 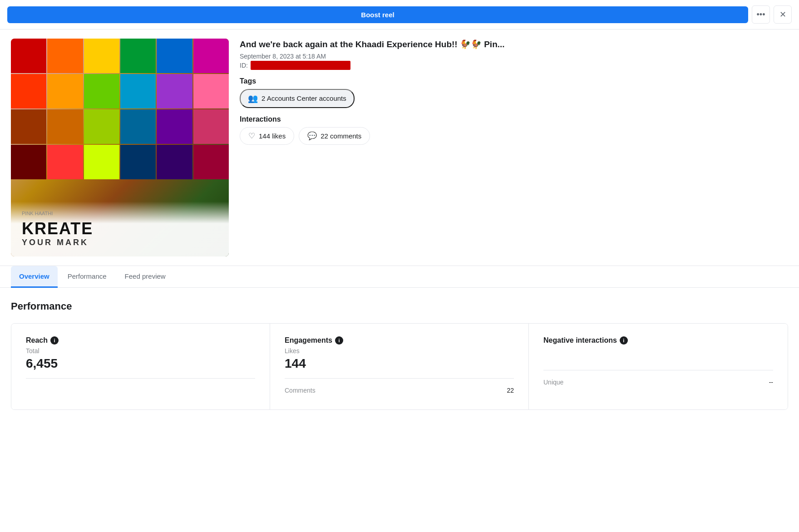 What do you see at coordinates (514, 130) in the screenshot?
I see `interactions-section: Interactions ♡ 144 likes 💬 22 comments` at bounding box center [514, 130].